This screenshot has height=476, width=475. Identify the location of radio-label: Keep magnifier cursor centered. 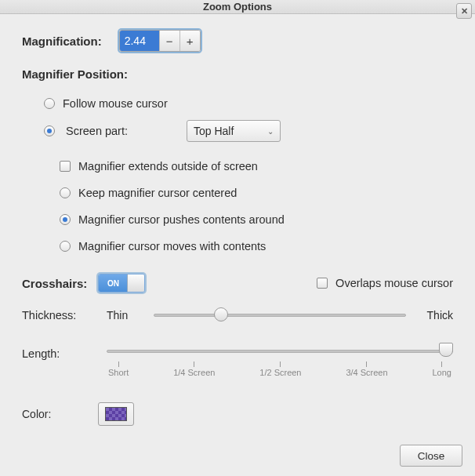
(158, 193).